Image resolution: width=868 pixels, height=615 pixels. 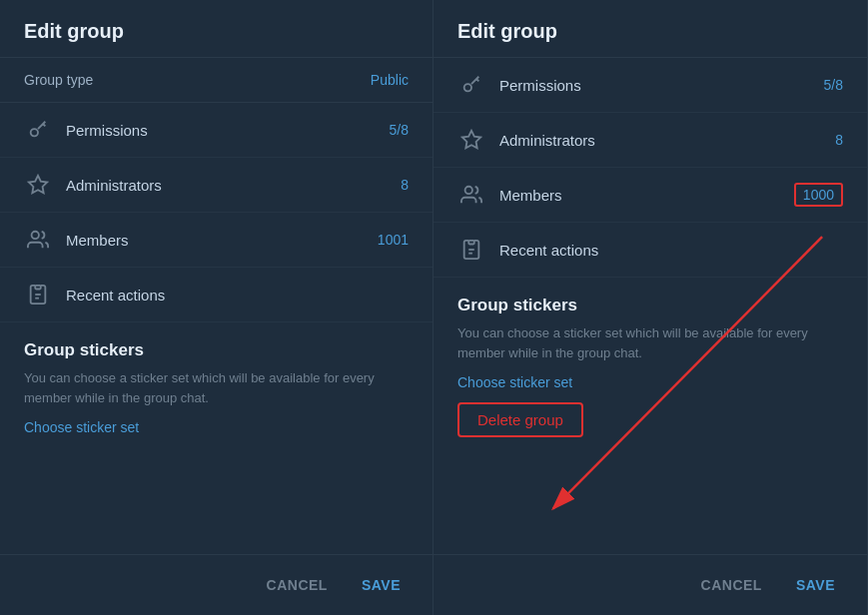 What do you see at coordinates (216, 427) in the screenshot?
I see `left-choose-sticker-link: Choose sticker set` at bounding box center [216, 427].